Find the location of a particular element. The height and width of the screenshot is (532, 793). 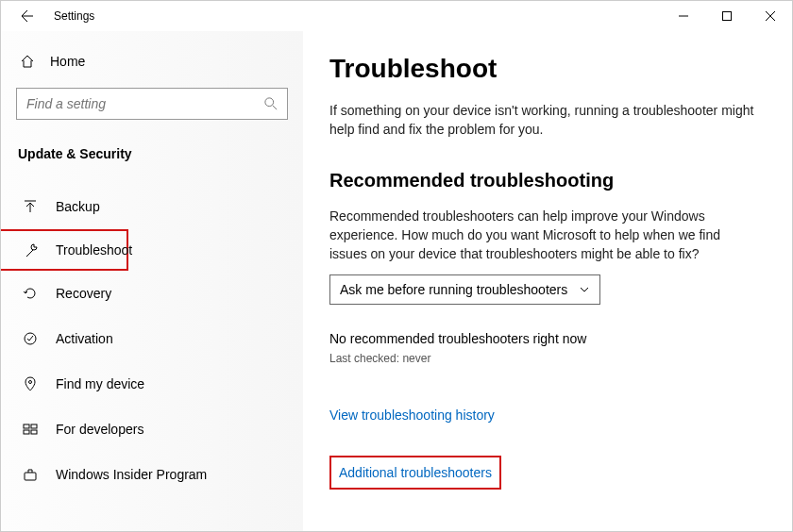

developers-icon is located at coordinates (30, 429).